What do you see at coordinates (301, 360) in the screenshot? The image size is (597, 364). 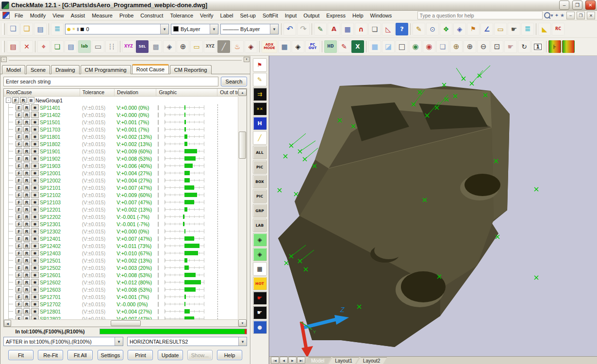 I see `nav-last-icon: ▶|` at bounding box center [301, 360].